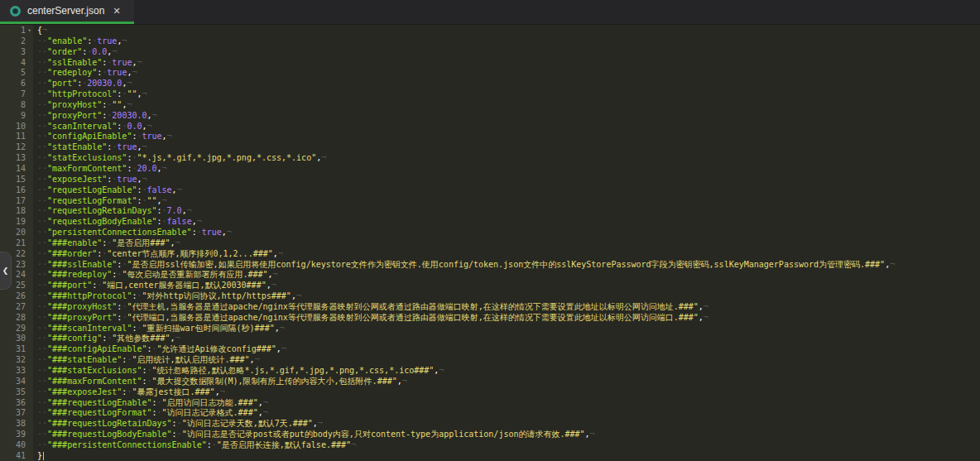 This screenshot has width=980, height=461. I want to click on app-logo-circle-icon, so click(15, 12).